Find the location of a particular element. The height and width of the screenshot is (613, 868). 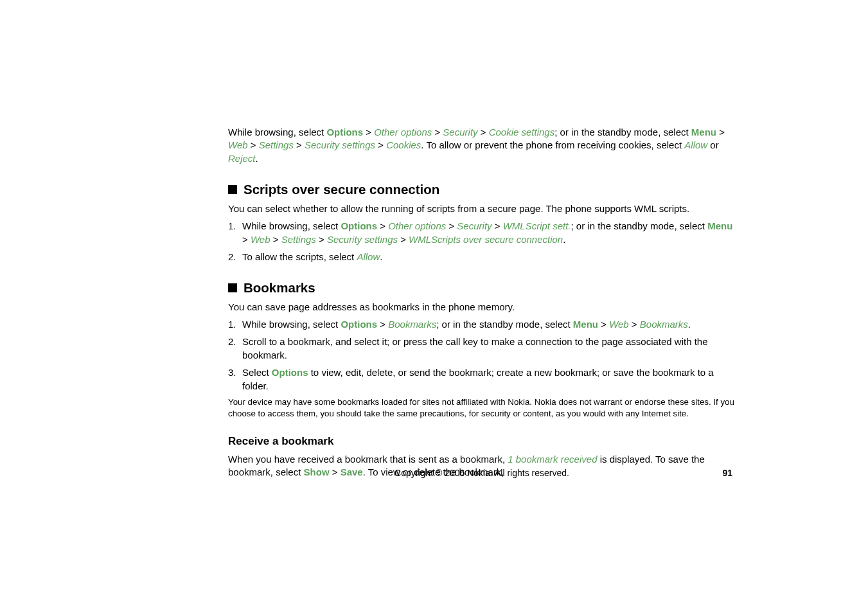

list-item: 1. While browsing, select Options > Book… is located at coordinates (482, 324).